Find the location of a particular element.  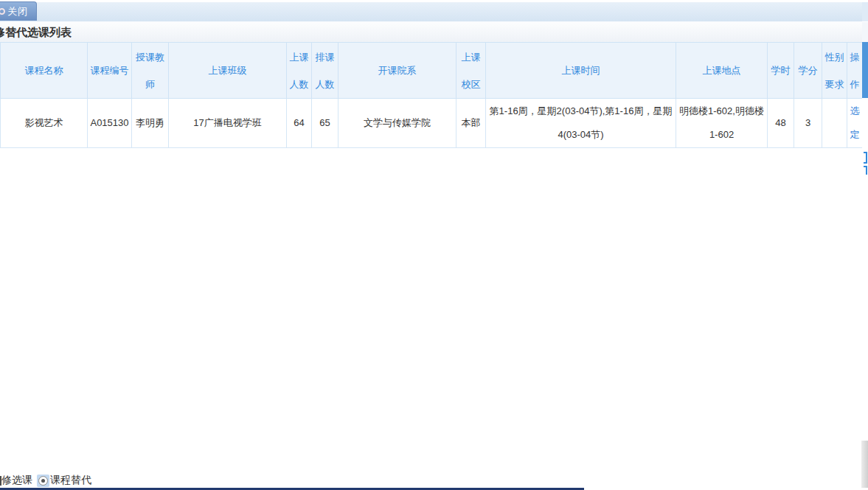

cell-location: 明德楼1-602,明德楼1-602 is located at coordinates (722, 124).